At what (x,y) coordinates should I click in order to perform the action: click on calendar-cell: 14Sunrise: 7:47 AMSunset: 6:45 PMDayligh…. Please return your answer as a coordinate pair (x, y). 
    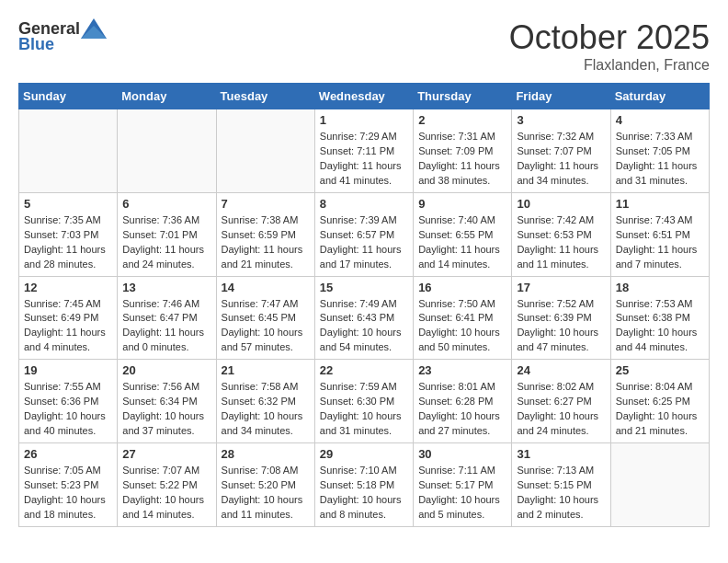
    Looking at the image, I should click on (265, 318).